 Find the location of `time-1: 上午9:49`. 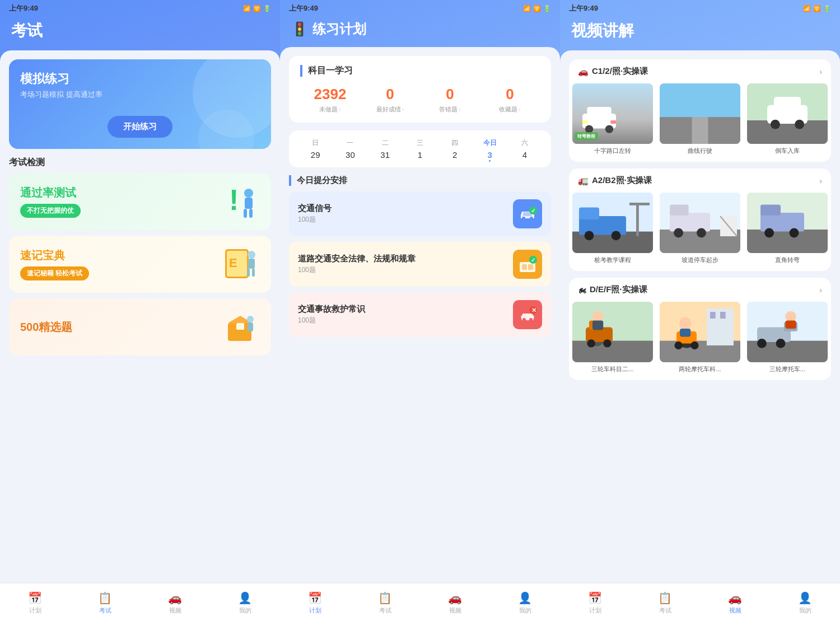

time-1: 上午9:49 is located at coordinates (24, 8).